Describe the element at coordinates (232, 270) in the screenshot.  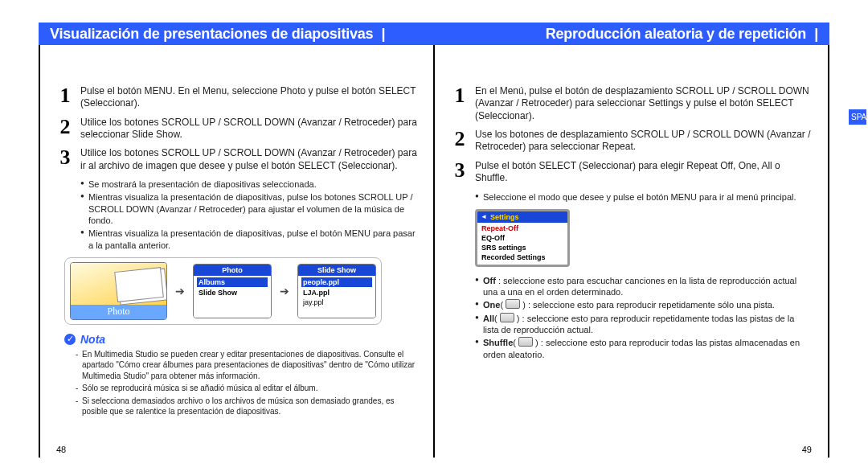
I see `screen-title: Photo` at that location.